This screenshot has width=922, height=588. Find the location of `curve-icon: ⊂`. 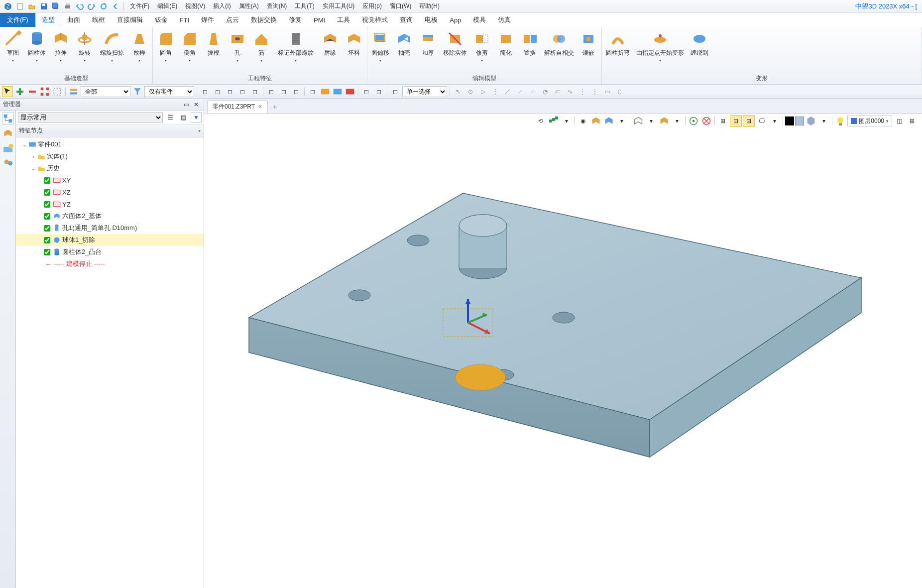

curve-icon: ⊂ is located at coordinates (558, 92).